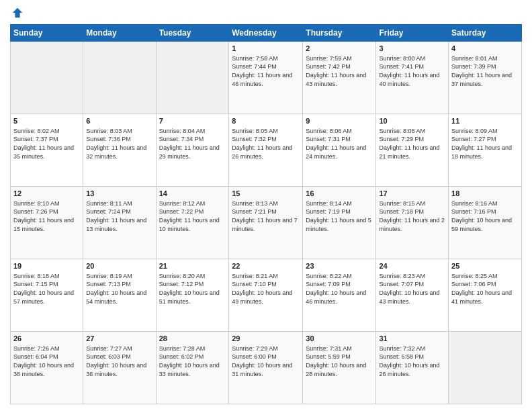 The width and height of the screenshot is (532, 411). Describe the element at coordinates (485, 59) in the screenshot. I see `day-info: Sunrise: 8:01 AM` at that location.